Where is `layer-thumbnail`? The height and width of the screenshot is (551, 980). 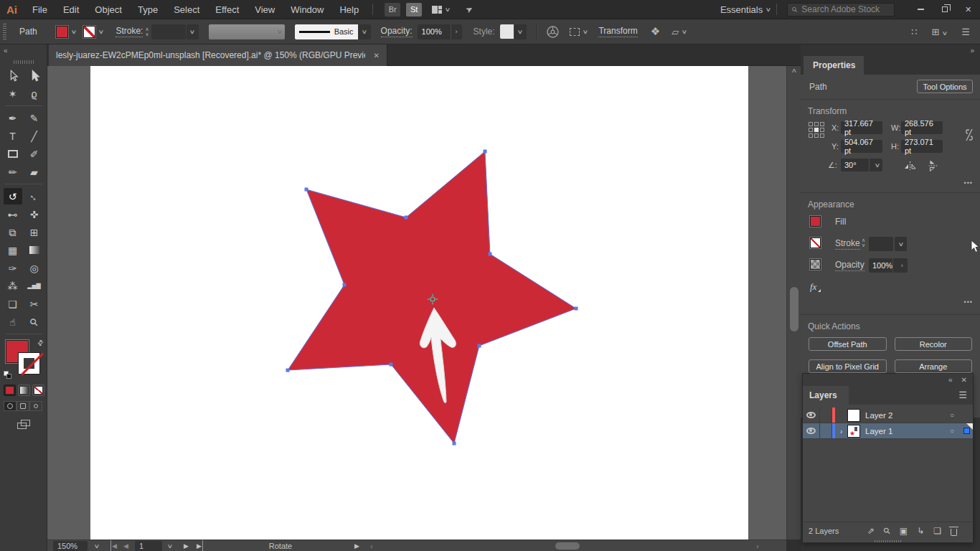 layer-thumbnail is located at coordinates (854, 415).